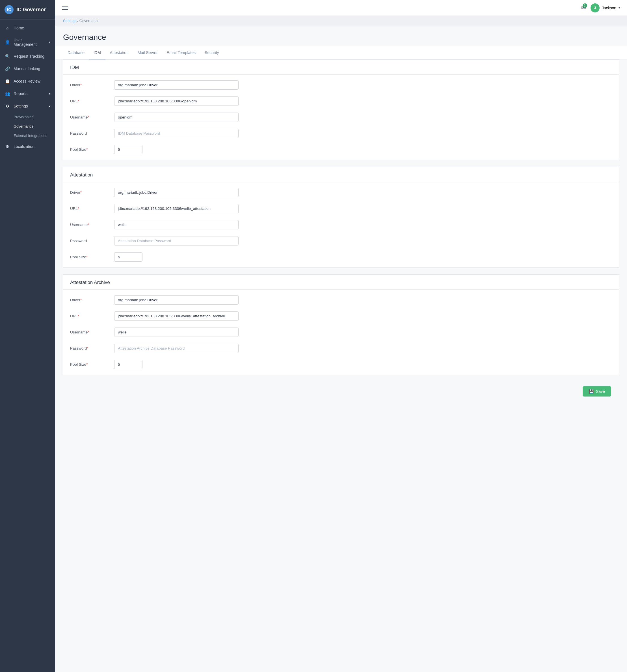  What do you see at coordinates (90, 209) in the screenshot?
I see `att-url-label: URL*` at bounding box center [90, 209].